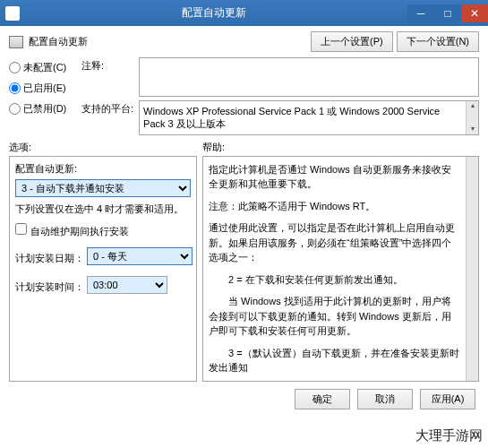 The height and width of the screenshot is (448, 488). What do you see at coordinates (107, 65) in the screenshot?
I see `comment-label: 注释:` at bounding box center [107, 65].